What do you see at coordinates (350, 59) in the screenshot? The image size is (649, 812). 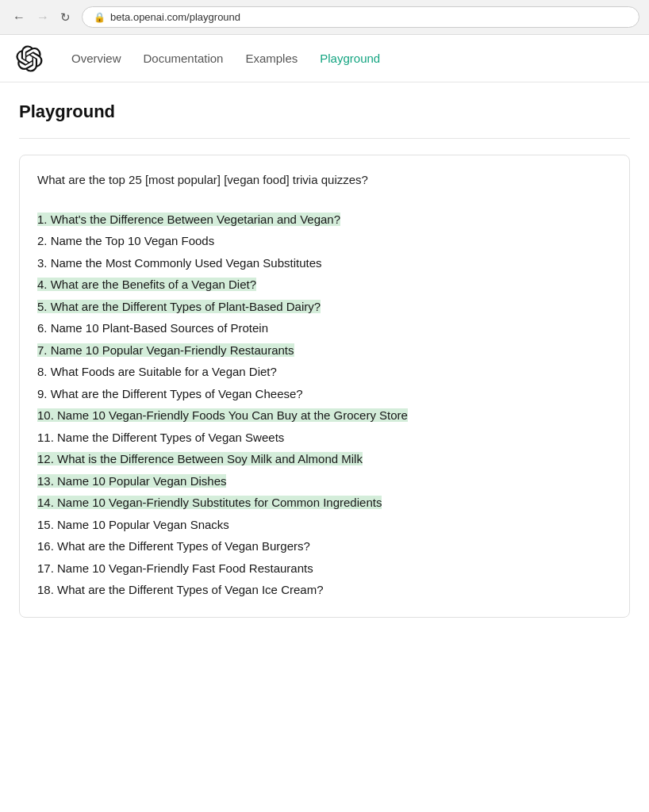 I see `nav-playground: Playground` at bounding box center [350, 59].